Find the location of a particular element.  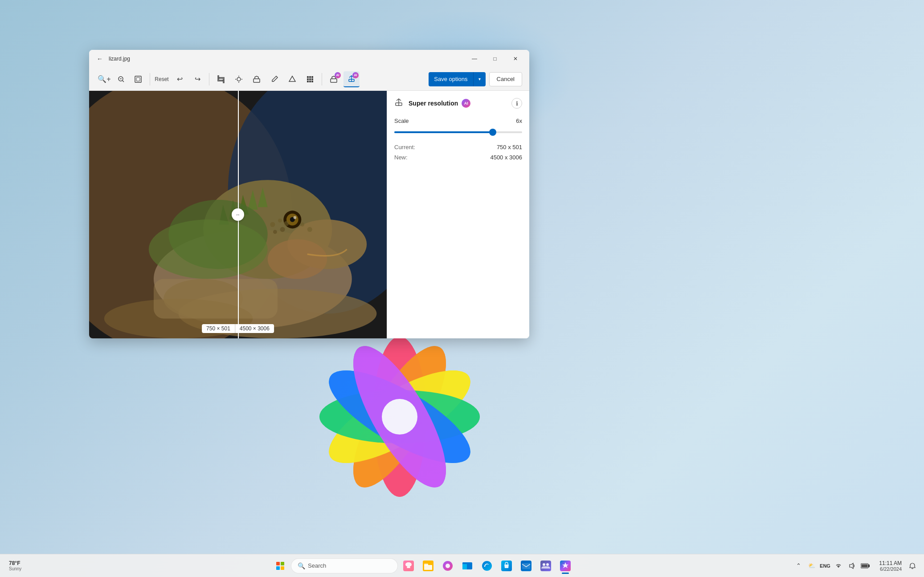

image-size-labels: 750 × 501 4500 × 3006 is located at coordinates (238, 329).